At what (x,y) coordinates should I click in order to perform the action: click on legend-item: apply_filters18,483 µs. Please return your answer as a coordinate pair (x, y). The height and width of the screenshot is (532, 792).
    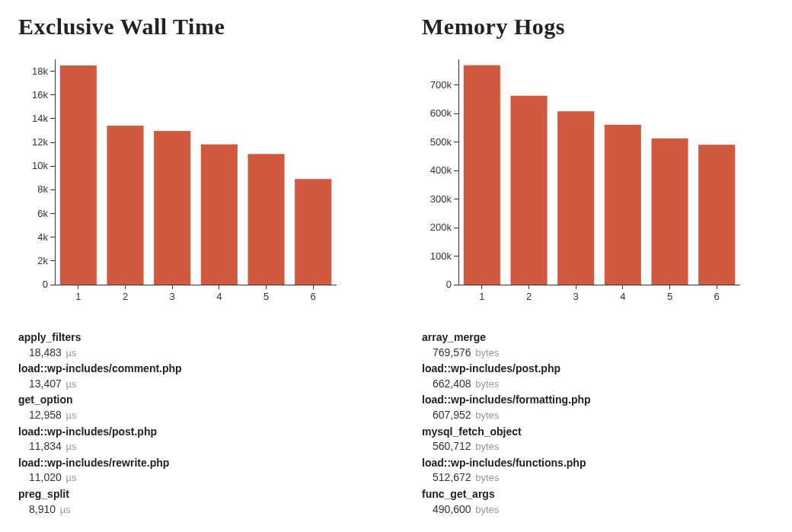
    Looking at the image, I should click on (193, 346).